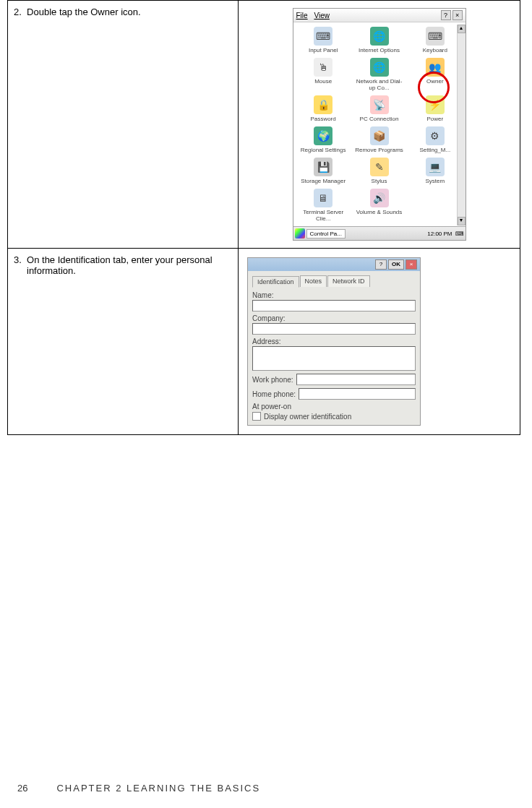 The height and width of the screenshot is (808, 532). Describe the element at coordinates (379, 16) in the screenshot. I see `menubar: File View ? ×` at that location.